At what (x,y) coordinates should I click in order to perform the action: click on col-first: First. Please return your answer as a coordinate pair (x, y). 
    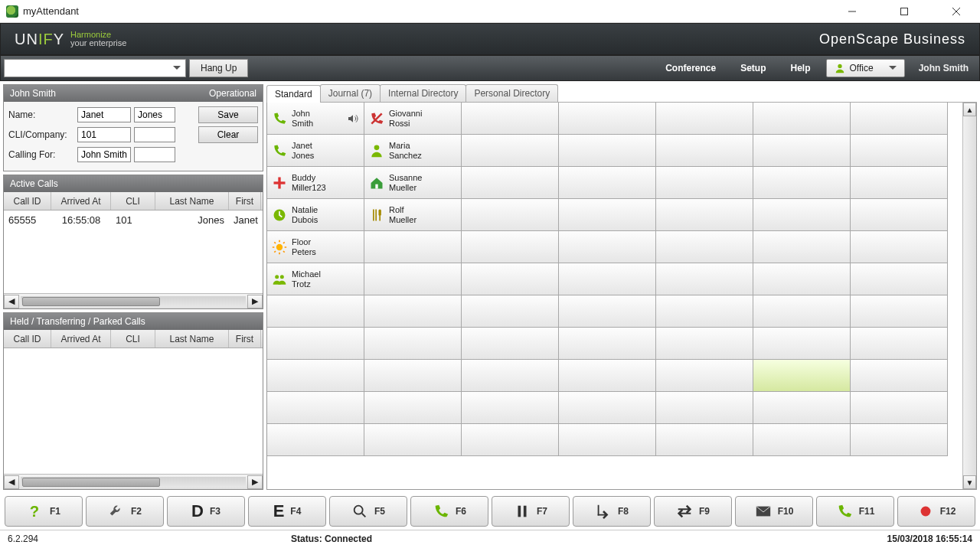
    Looking at the image, I should click on (245, 201).